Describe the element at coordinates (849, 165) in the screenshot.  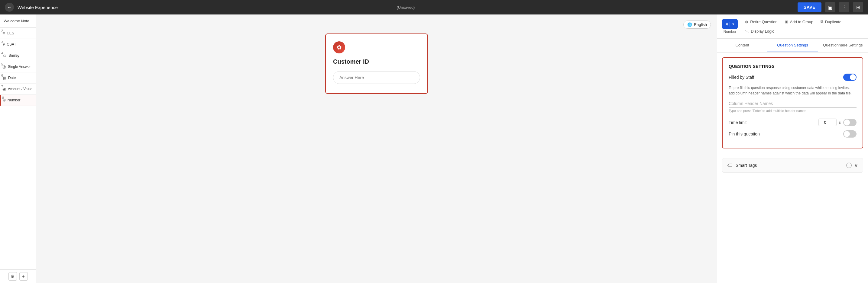
I see `smart-tags-info-icon: i` at that location.